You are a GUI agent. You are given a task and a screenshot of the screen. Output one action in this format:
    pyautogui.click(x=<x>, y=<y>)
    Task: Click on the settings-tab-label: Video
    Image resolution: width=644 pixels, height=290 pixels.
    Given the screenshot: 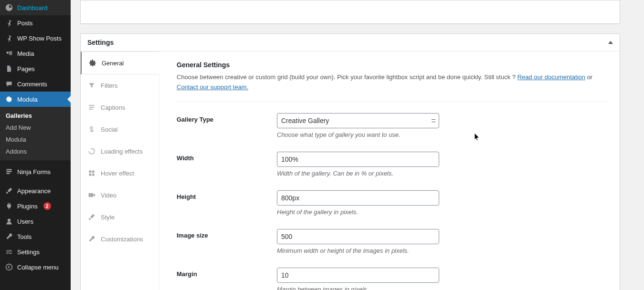 What is the action you would take?
    pyautogui.click(x=109, y=196)
    